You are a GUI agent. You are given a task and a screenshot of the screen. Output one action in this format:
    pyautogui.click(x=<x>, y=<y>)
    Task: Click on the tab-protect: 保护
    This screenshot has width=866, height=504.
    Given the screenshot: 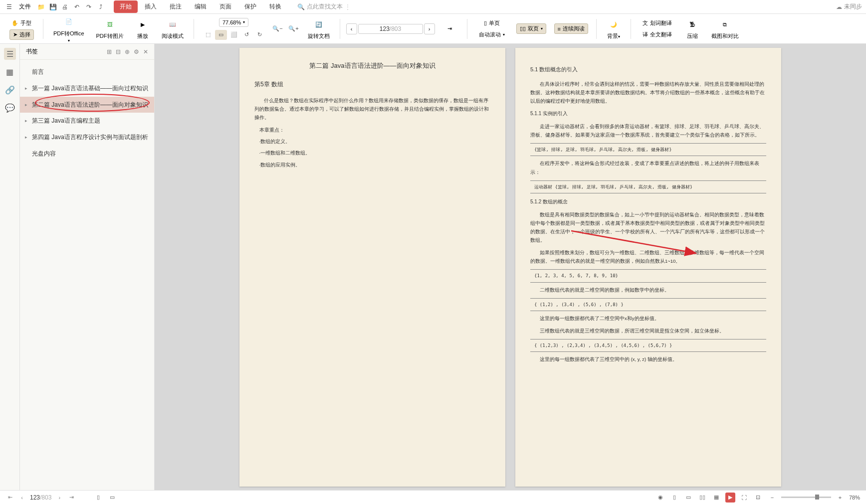 What is the action you would take?
    pyautogui.click(x=250, y=7)
    